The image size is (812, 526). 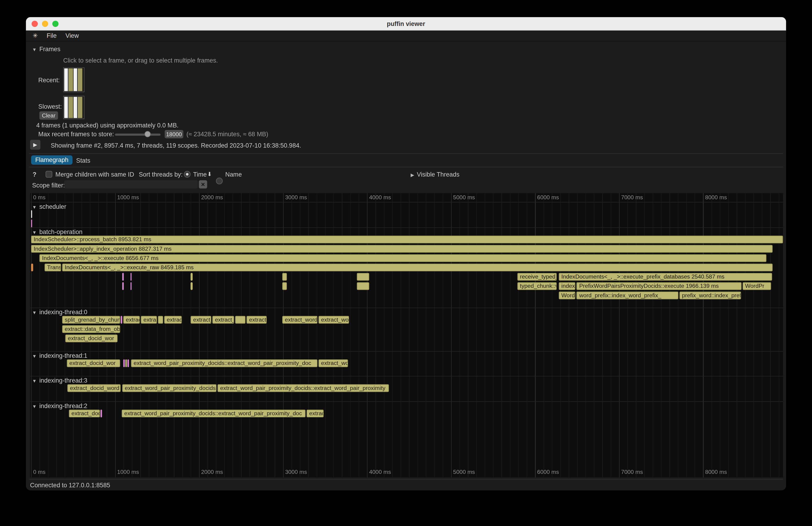 What do you see at coordinates (548, 472) in the screenshot?
I see `time-tick-label: 6000 ms` at bounding box center [548, 472].